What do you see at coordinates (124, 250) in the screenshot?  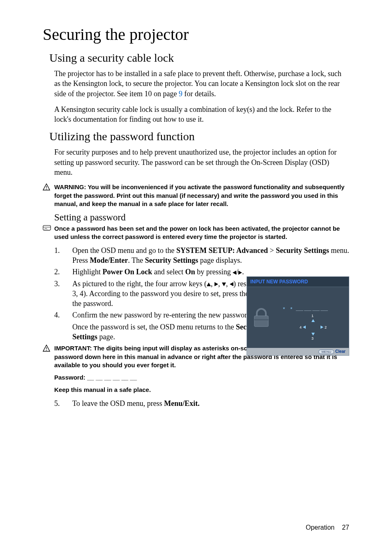 I see `text: Open the OSD menu and go to the` at bounding box center [124, 250].